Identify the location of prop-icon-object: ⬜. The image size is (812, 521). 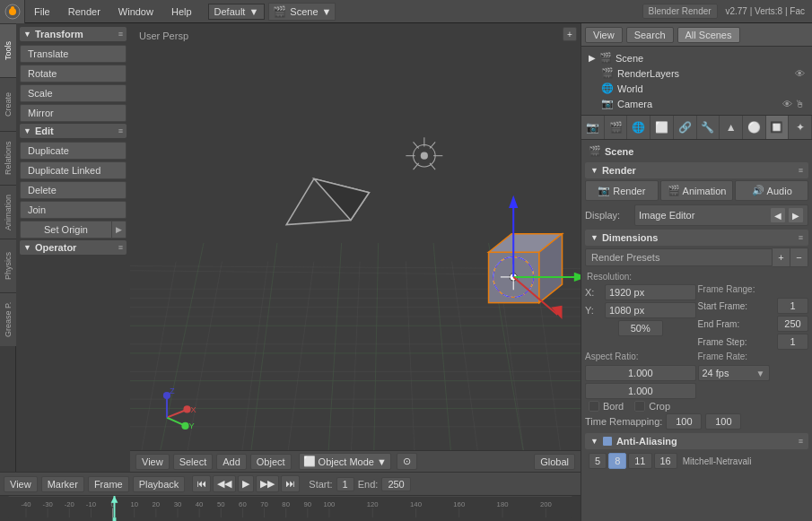
(662, 127).